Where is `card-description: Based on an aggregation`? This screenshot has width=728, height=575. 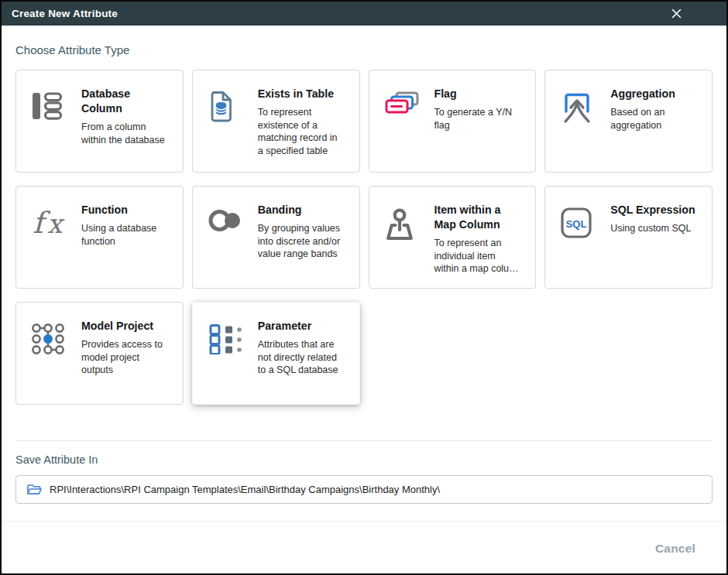 card-description: Based on an aggregation is located at coordinates (654, 119).